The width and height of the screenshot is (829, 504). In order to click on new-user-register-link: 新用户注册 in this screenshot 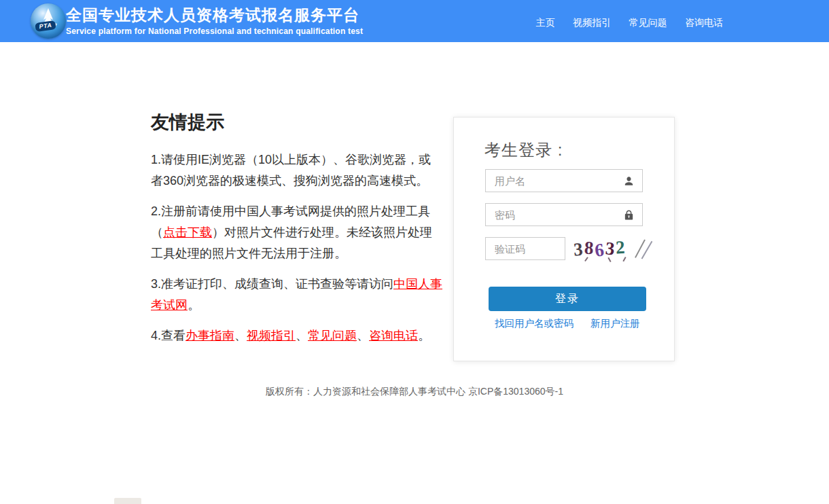, I will do `click(616, 323)`.